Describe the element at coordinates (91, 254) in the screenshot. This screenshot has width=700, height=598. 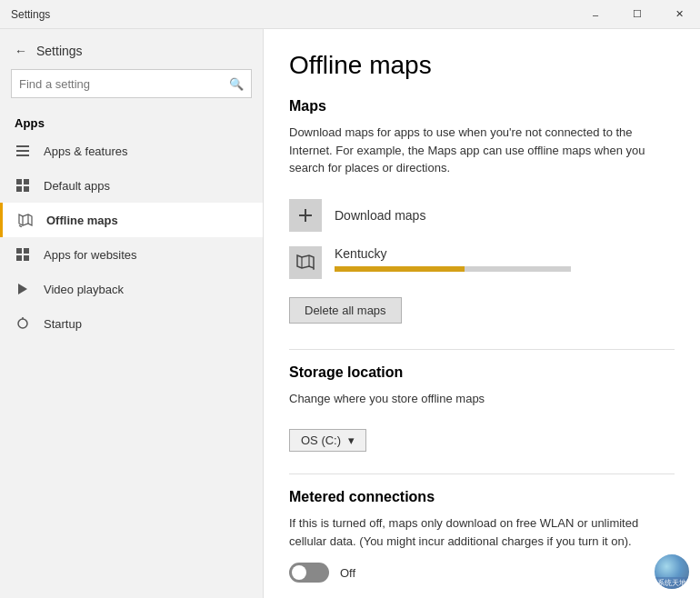
I see `sidebar-label-apps-websites: Apps for websites` at that location.